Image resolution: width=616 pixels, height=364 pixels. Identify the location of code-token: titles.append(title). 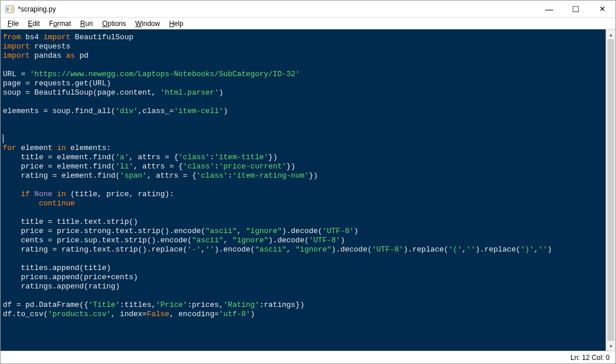
(57, 268).